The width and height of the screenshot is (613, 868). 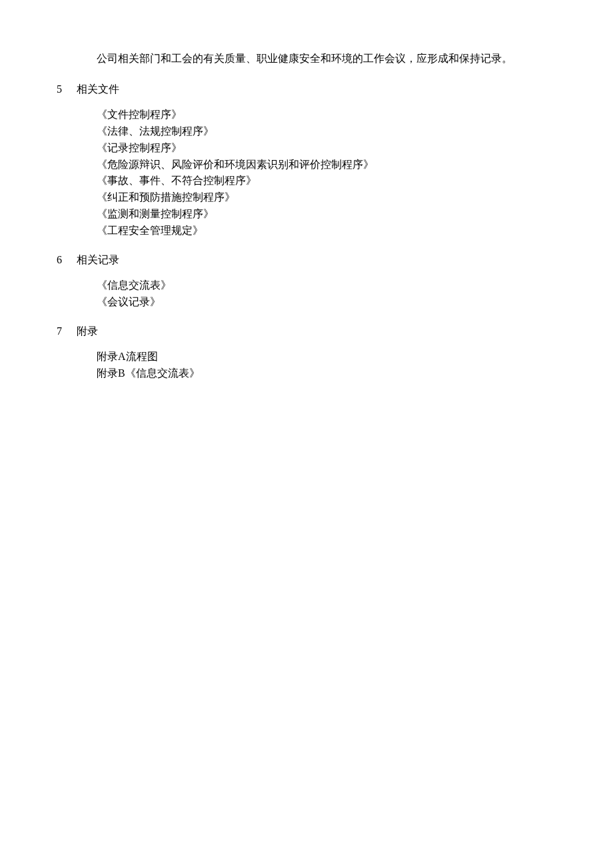 I want to click on list-item: 《法律、法规控制程序》, so click(x=326, y=132).